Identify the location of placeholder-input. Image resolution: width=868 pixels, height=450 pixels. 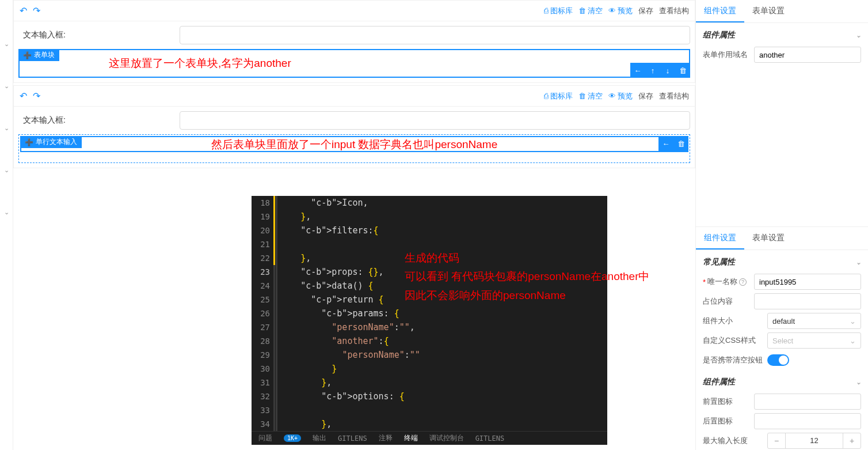
(808, 301).